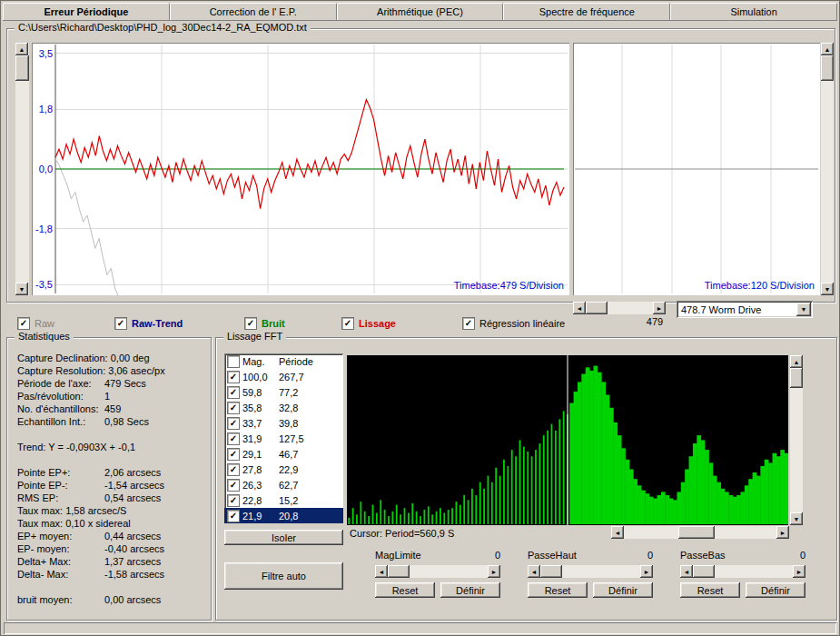 This screenshot has width=840, height=636. I want to click on passehaut-reset-button: Reset, so click(558, 591).